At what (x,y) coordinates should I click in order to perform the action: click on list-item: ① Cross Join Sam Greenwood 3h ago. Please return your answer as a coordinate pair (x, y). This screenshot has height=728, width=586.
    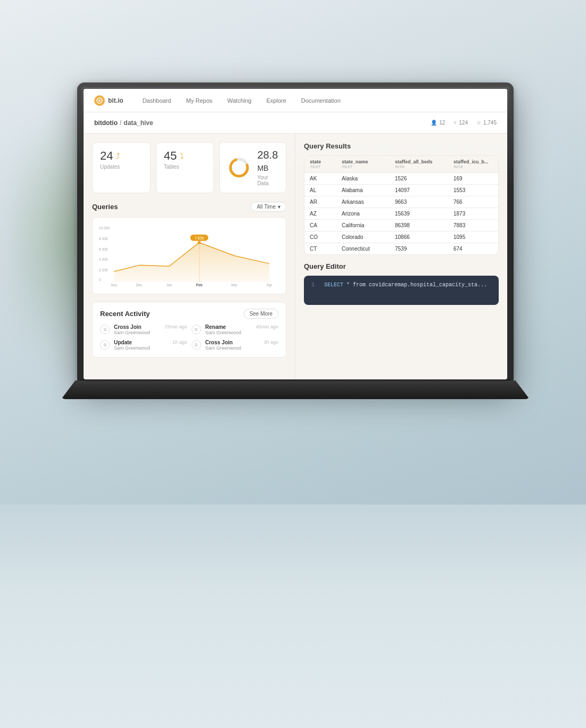
    Looking at the image, I should click on (235, 345).